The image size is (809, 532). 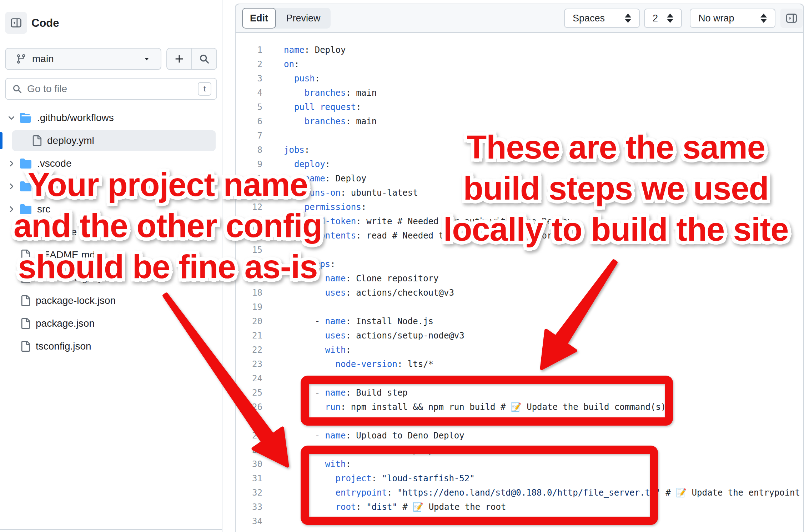 I want to click on tree-file-package-json: package.json, so click(x=111, y=323).